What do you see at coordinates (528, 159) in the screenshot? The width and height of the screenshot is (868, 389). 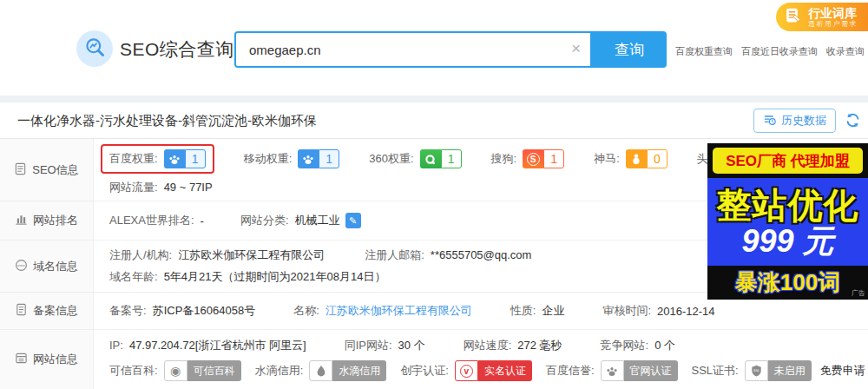 I see `sogou-weight-group: 搜狗: S 1` at bounding box center [528, 159].